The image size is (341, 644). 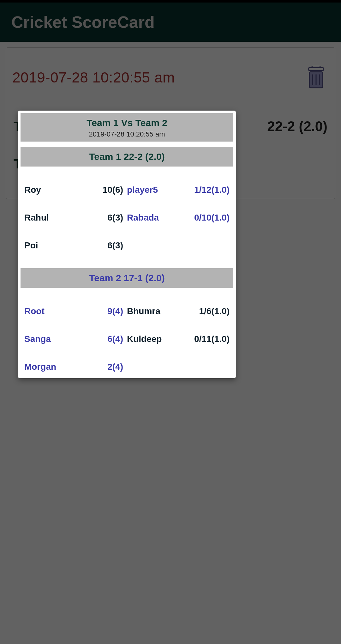 What do you see at coordinates (151, 218) in the screenshot?
I see `bowler-name: Rabada` at bounding box center [151, 218].